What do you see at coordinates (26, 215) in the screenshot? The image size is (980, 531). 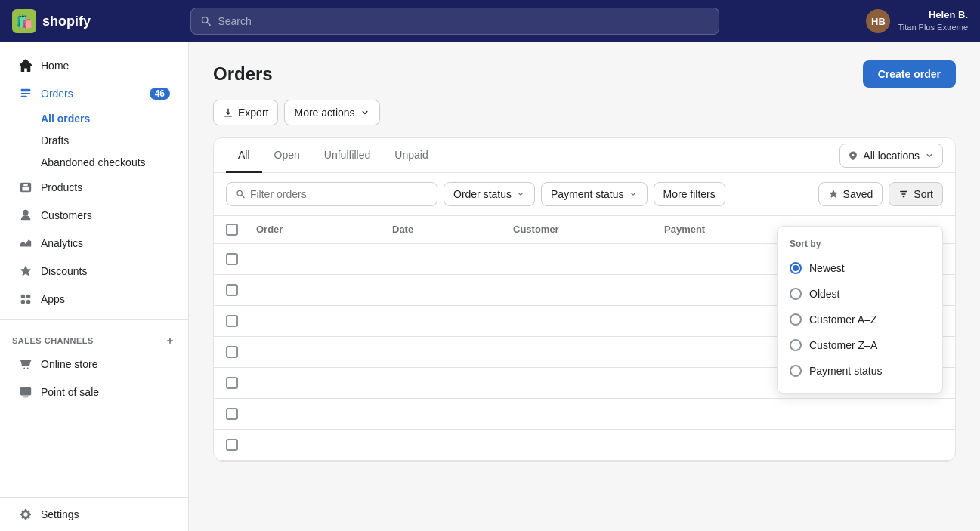 I see `customers-icon` at bounding box center [26, 215].